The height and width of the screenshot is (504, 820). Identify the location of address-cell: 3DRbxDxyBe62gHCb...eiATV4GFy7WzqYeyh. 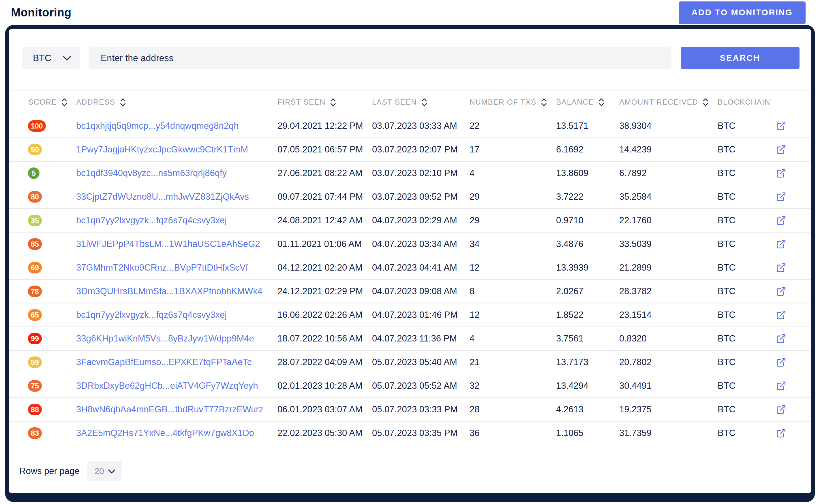
(177, 386).